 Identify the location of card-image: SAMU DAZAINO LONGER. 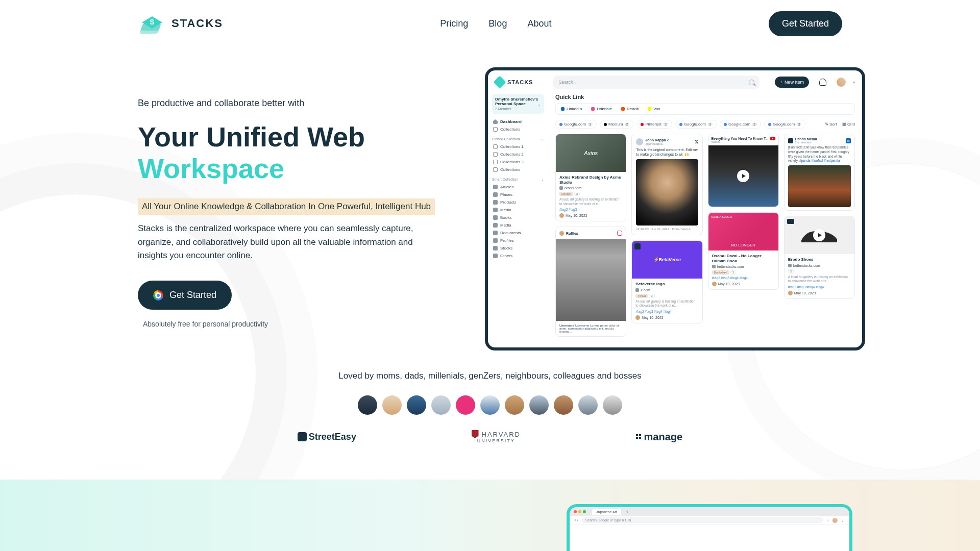
(743, 232).